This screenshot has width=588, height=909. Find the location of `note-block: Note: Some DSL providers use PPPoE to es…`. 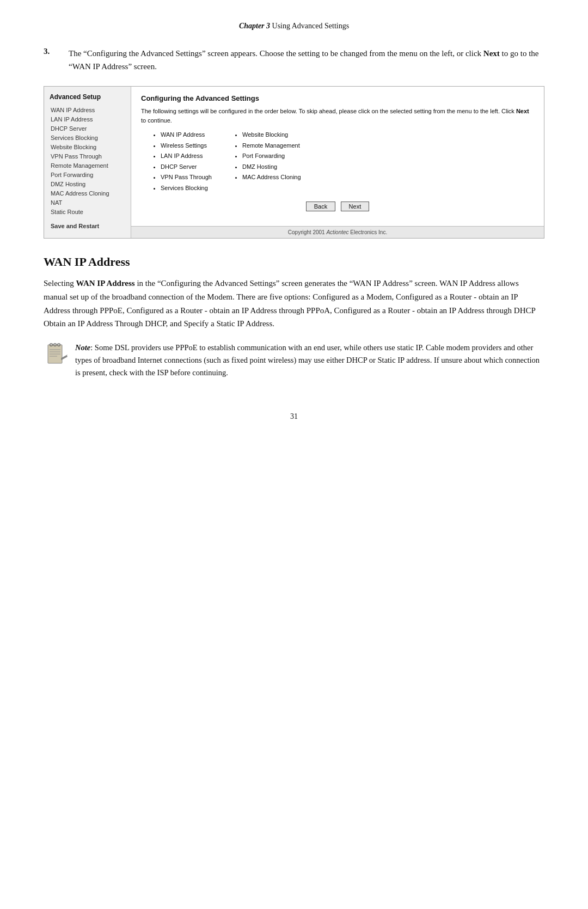

note-block: Note: Some DSL providers use PPPoE to es… is located at coordinates (294, 361).